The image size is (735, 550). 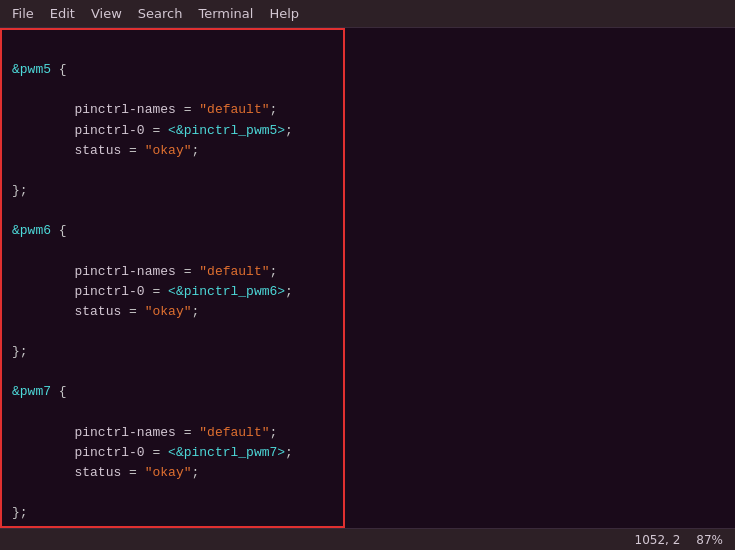 I want to click on menu-terminal: Terminal, so click(x=226, y=14).